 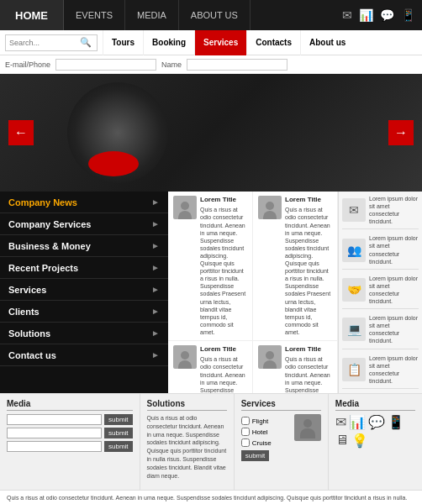 What do you see at coordinates (119, 447) in the screenshot?
I see `media-submit-button-3: submit` at bounding box center [119, 447].